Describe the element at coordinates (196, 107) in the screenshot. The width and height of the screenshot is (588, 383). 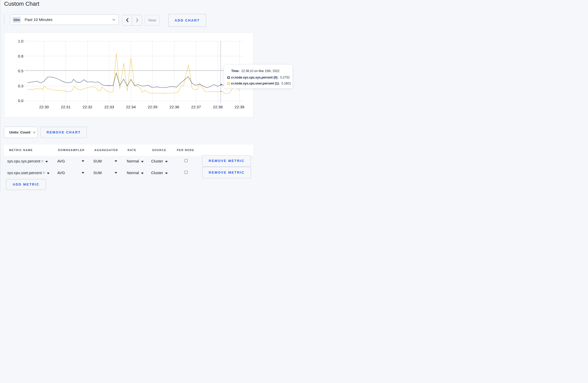
I see `svg-text: 22:37` at that location.